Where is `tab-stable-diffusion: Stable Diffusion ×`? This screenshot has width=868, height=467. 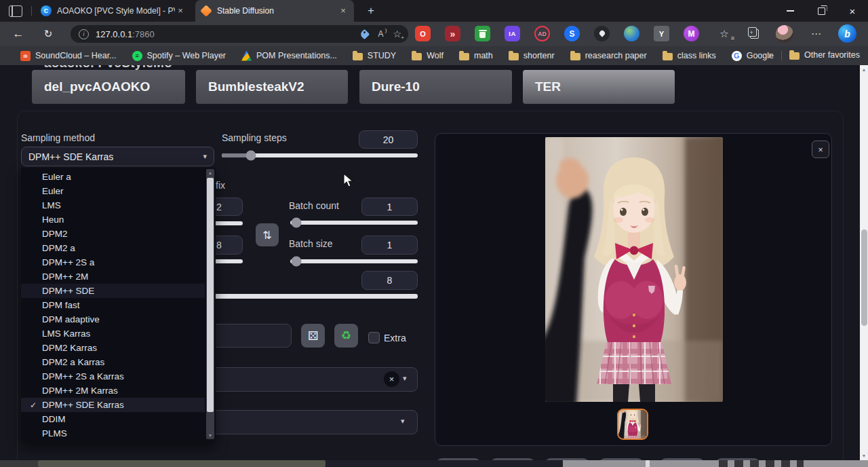 tab-stable-diffusion: Stable Diffusion × is located at coordinates (275, 11).